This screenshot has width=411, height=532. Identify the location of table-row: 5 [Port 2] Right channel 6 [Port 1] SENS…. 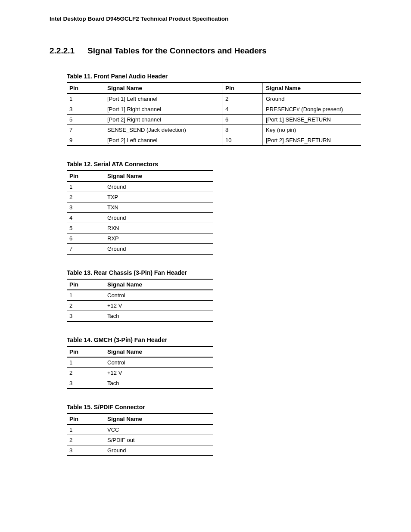
(214, 120).